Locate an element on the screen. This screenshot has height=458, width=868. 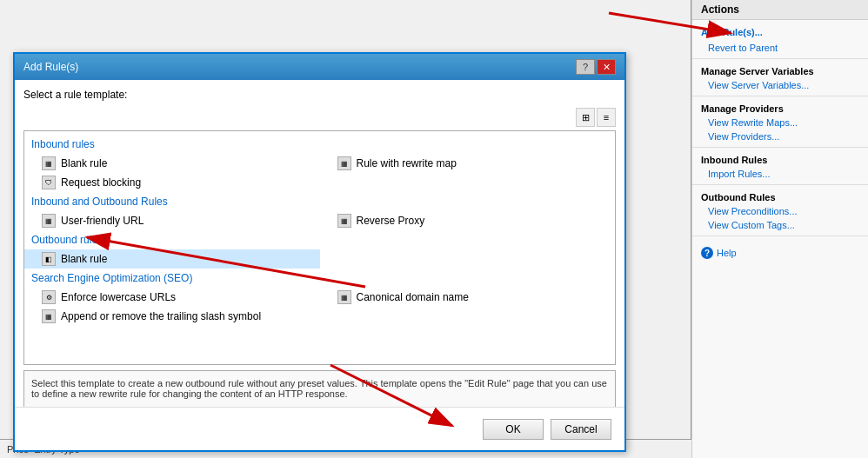
enforce-lowercase-icon: ⚙ is located at coordinates (49, 297).